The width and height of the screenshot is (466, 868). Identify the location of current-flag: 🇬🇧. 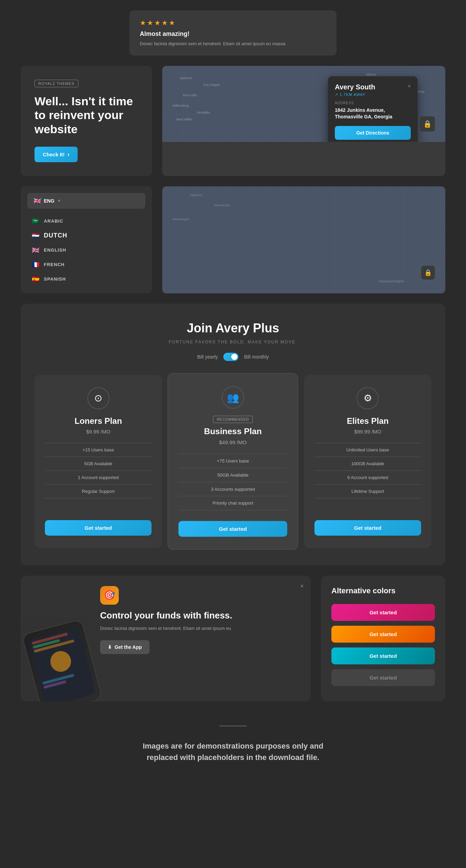
(37, 201).